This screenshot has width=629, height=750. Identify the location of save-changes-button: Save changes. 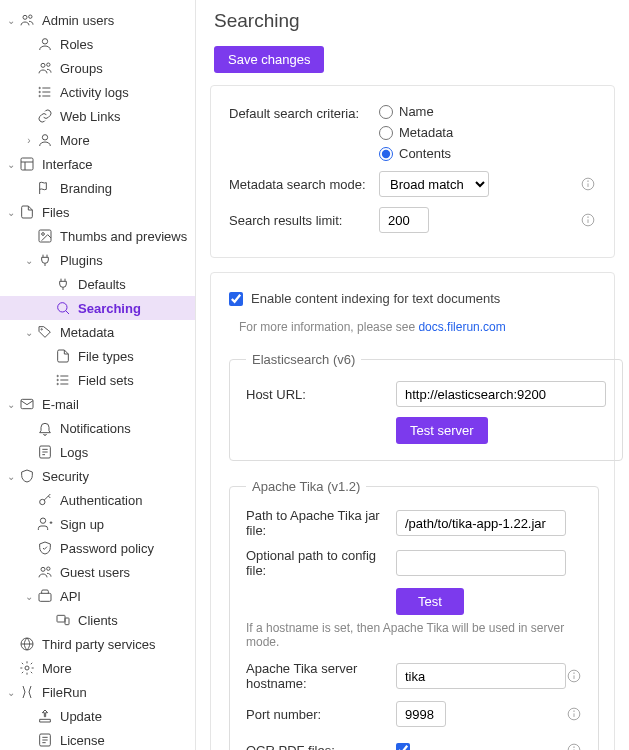
(269, 60).